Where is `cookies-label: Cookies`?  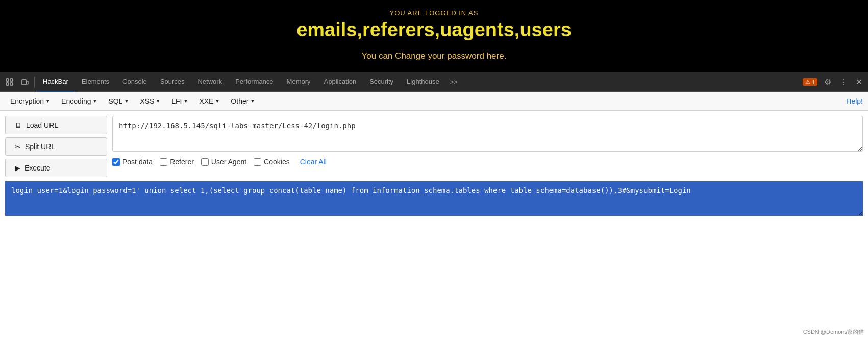
cookies-label: Cookies is located at coordinates (277, 162).